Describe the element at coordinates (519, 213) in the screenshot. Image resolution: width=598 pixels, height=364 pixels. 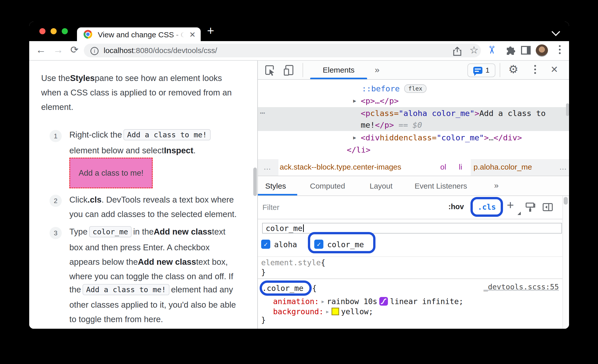
I see `new-style-rule-dropdown-corner` at that location.